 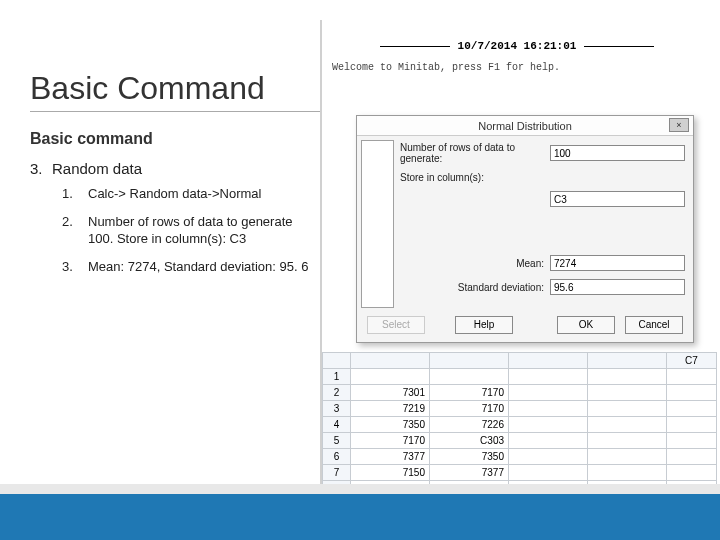 What do you see at coordinates (692, 361) in the screenshot?
I see `col-header-c7: C7` at bounding box center [692, 361].